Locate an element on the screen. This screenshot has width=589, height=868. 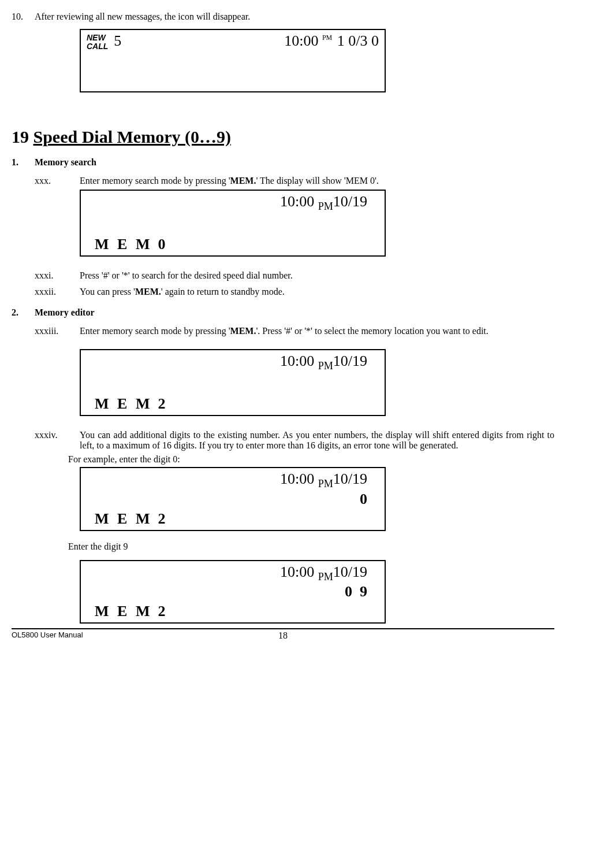
step-text: After reviewing all new messages, the ic… is located at coordinates (294, 17).